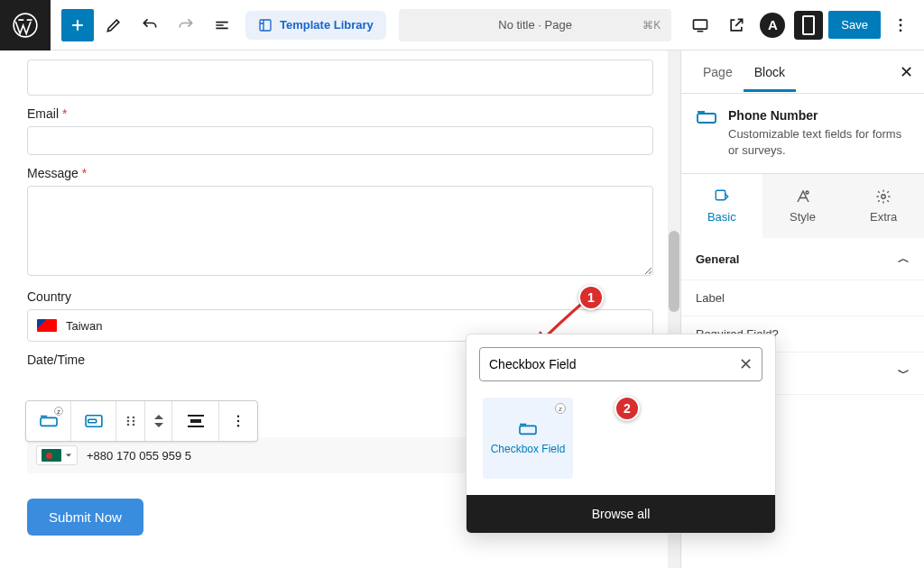 This screenshot has height=568, width=924. Describe the element at coordinates (906, 72) in the screenshot. I see `close-sidebar-icon: ✕` at that location.